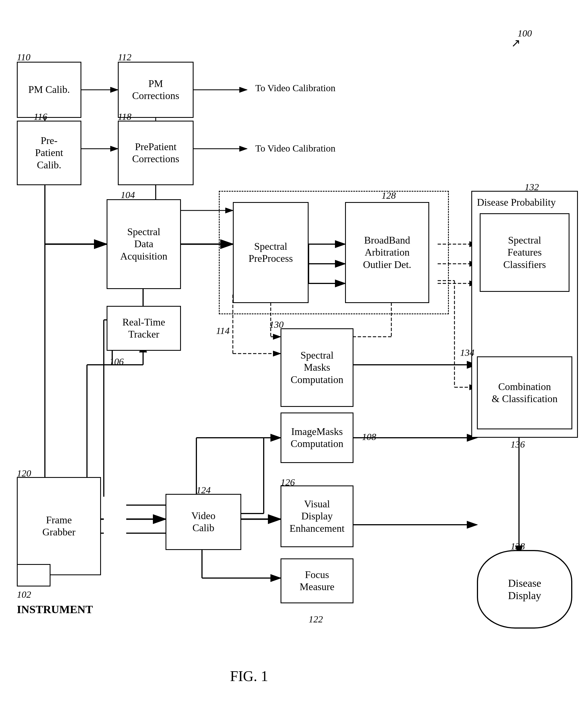  Describe the element at coordinates (156, 153) in the screenshot. I see `prepatient-corrections-box: PrePatientCorrections` at that location.